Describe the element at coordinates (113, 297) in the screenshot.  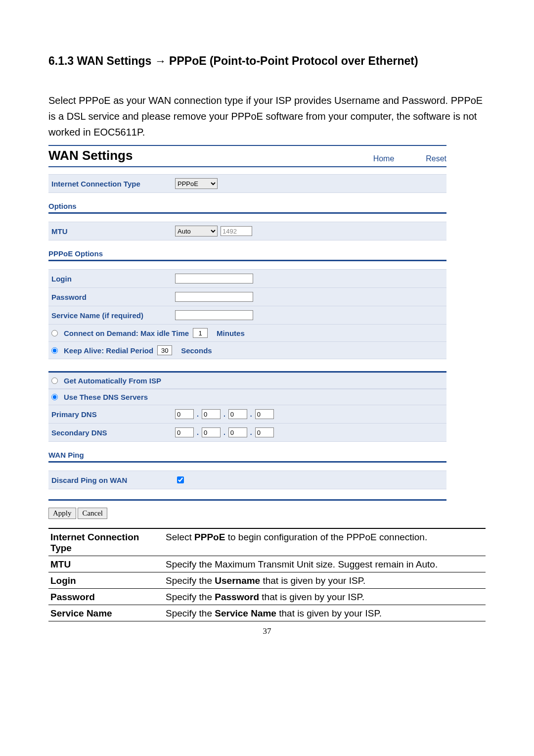
I see `password-label: Password` at that location.